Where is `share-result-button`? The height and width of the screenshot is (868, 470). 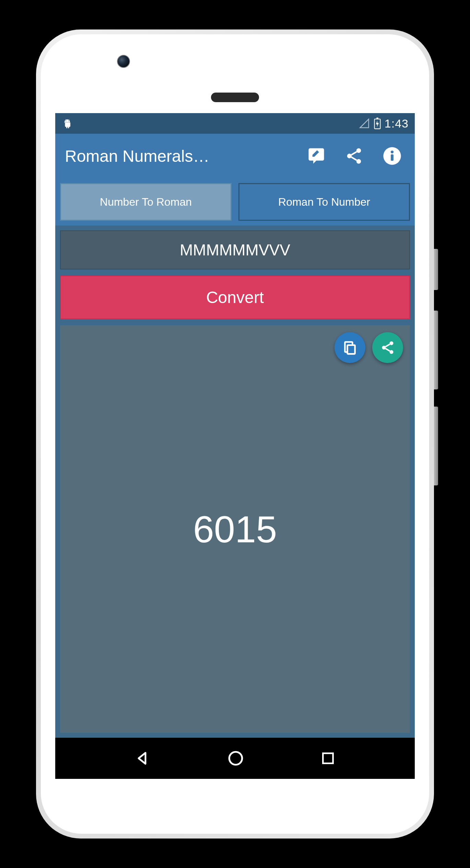
share-result-button is located at coordinates (388, 348).